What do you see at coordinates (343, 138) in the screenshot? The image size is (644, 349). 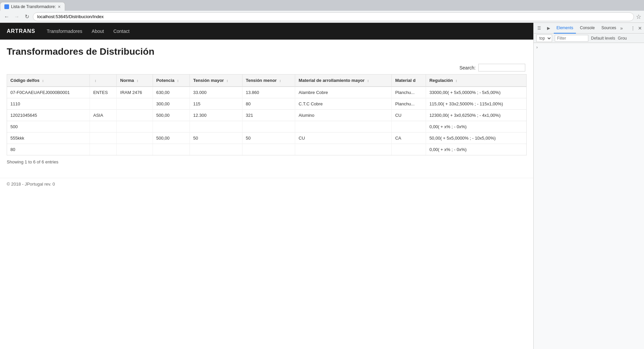 I see `cell-row4-col6: CU` at bounding box center [343, 138].